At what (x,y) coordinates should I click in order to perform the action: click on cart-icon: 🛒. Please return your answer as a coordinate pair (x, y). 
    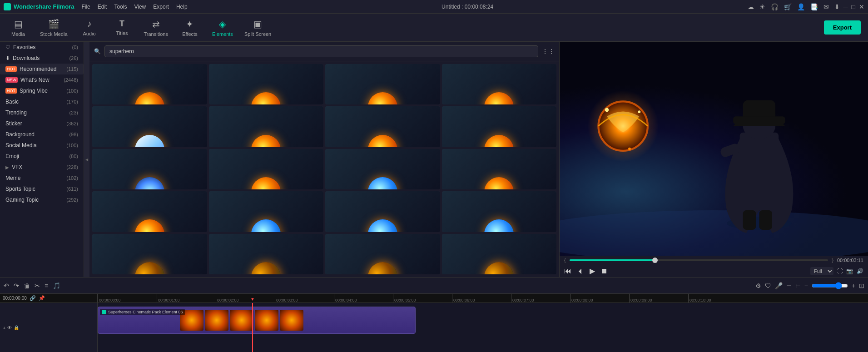
    Looking at the image, I should click on (788, 7).